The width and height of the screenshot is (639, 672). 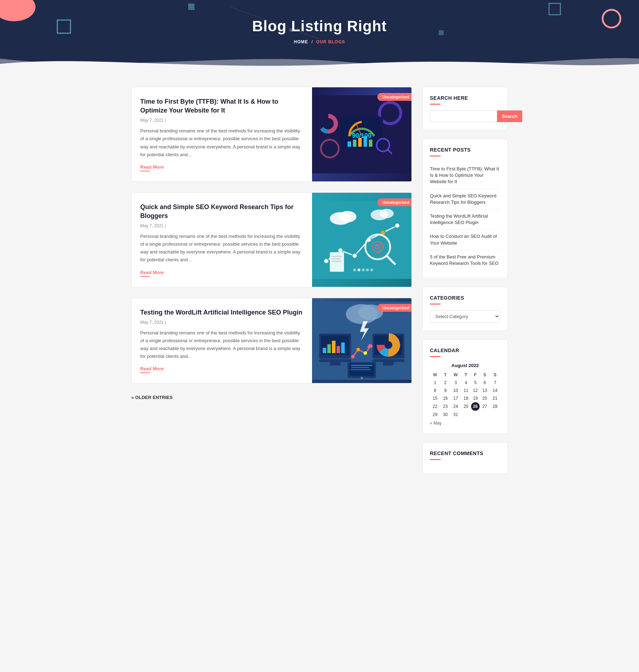 What do you see at coordinates (465, 216) in the screenshot?
I see `recent-posts-list: Time to First Byte (TTFB): What It Is & …` at bounding box center [465, 216].